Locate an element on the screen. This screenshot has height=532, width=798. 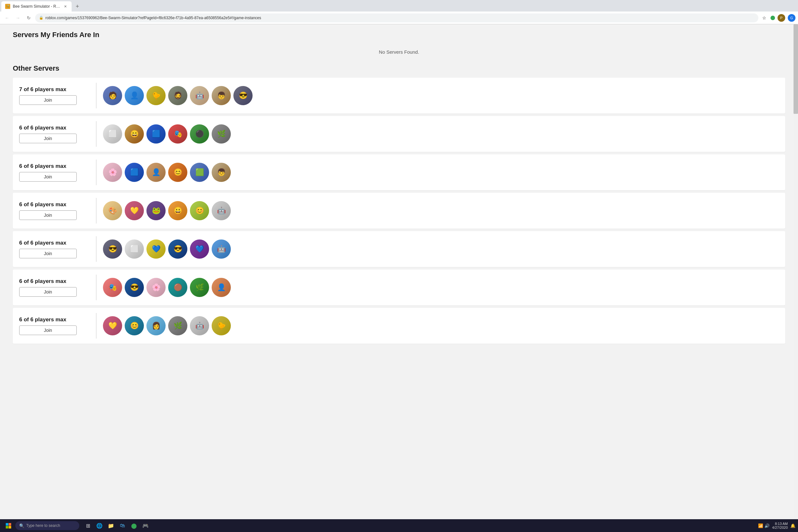
avatar: 🟩 is located at coordinates (200, 172).